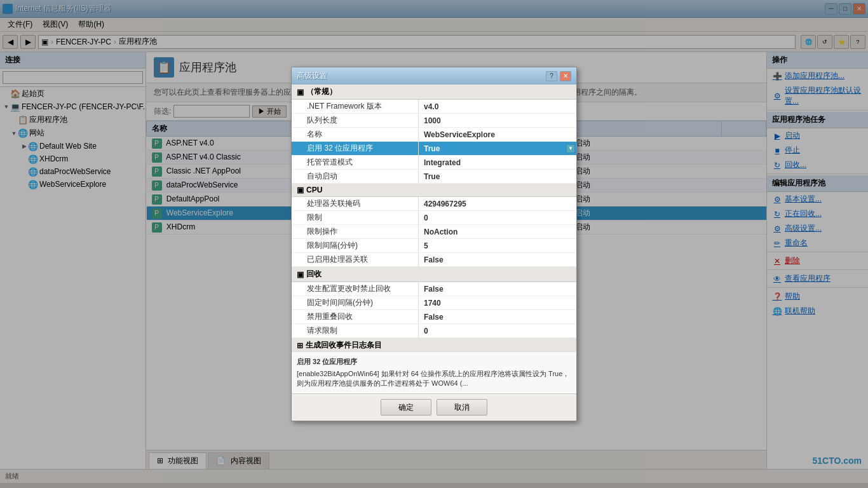 The height and width of the screenshot is (488, 868). What do you see at coordinates (434, 204) in the screenshot?
I see `settings-row-cpu-mask: 处理器关联掩码 4294967295` at bounding box center [434, 204].